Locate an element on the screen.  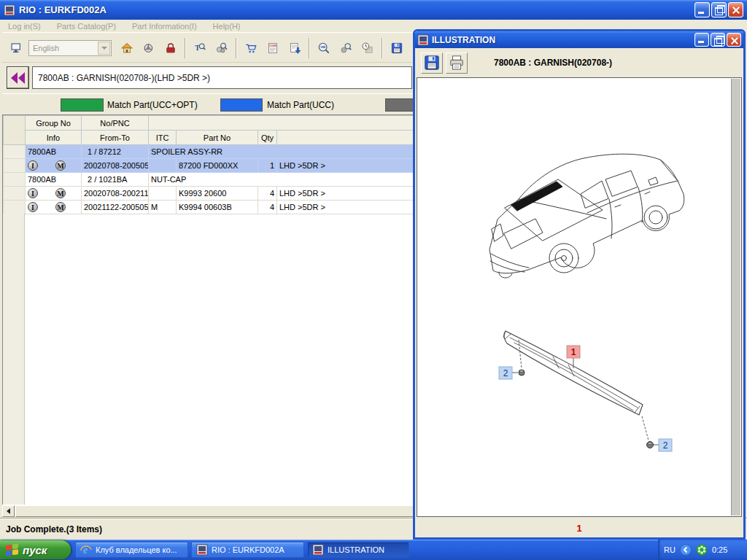
cell-qty: 1 is located at coordinates (268, 166).